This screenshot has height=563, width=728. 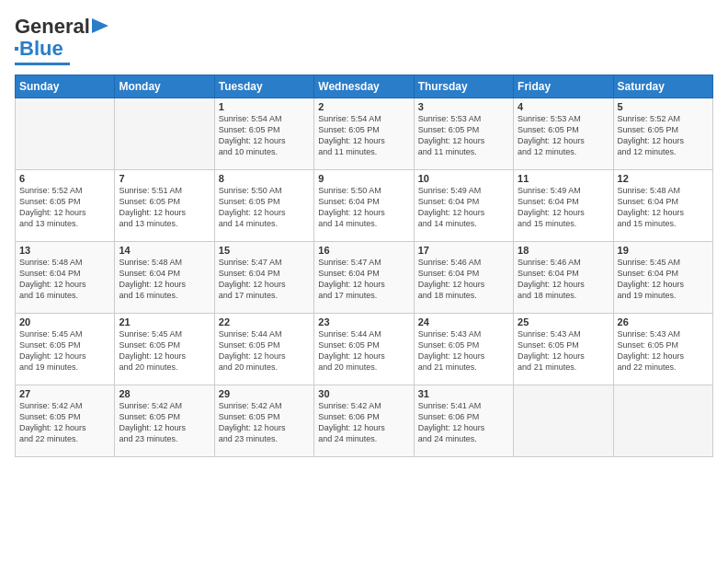 What do you see at coordinates (463, 350) in the screenshot?
I see `calendar-cell: 24Sunrise: 5:43 AM Sunset: 6:05 PM Dayli…` at bounding box center [463, 350].